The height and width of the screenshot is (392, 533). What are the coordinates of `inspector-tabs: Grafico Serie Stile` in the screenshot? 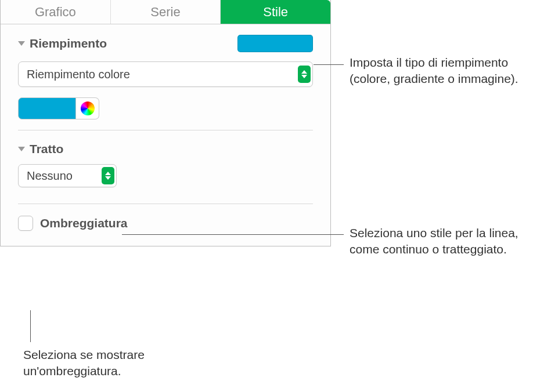 It's located at (165, 12).